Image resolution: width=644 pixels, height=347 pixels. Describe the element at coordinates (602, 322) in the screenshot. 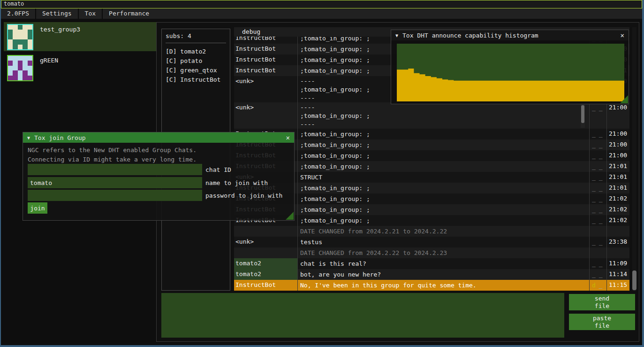

I see `paste-file-button: paste file` at that location.